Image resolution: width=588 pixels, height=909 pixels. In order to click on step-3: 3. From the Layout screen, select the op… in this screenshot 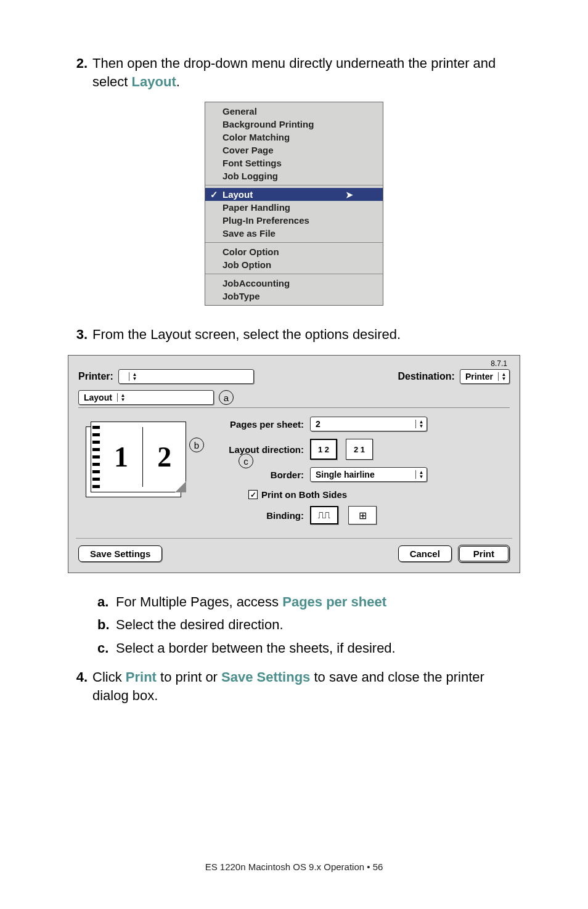, I will do `click(294, 335)`.